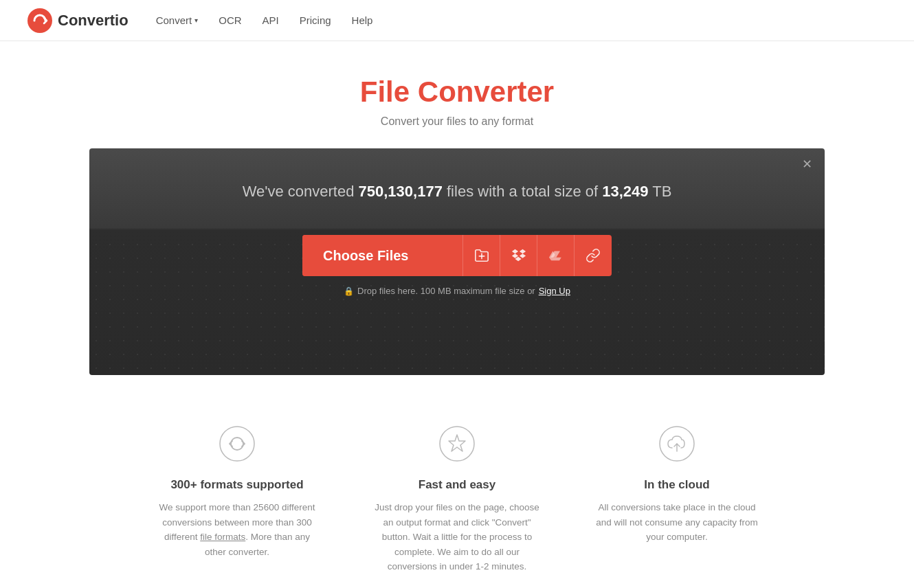  I want to click on feature-fast-icon, so click(457, 444).